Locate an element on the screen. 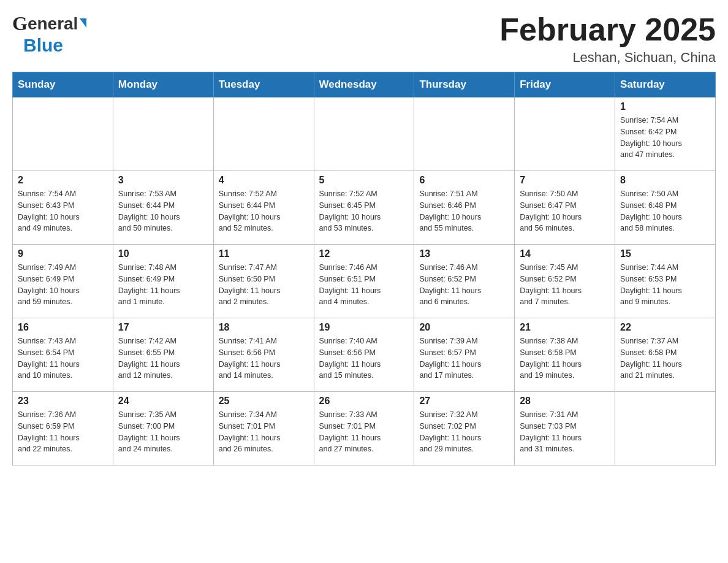 This screenshot has width=728, height=563. header-tuesday: Tuesday is located at coordinates (264, 85).